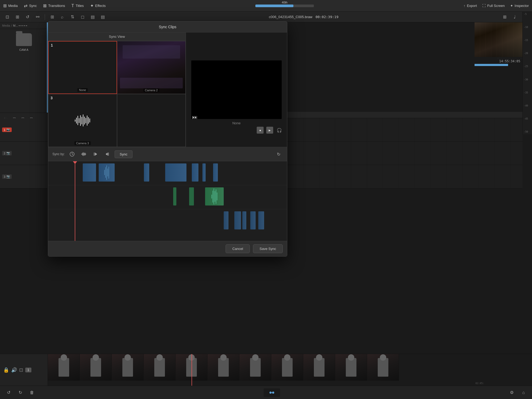 This screenshot has width=532, height=399. I want to click on tool-audio: ▤, so click(103, 17).